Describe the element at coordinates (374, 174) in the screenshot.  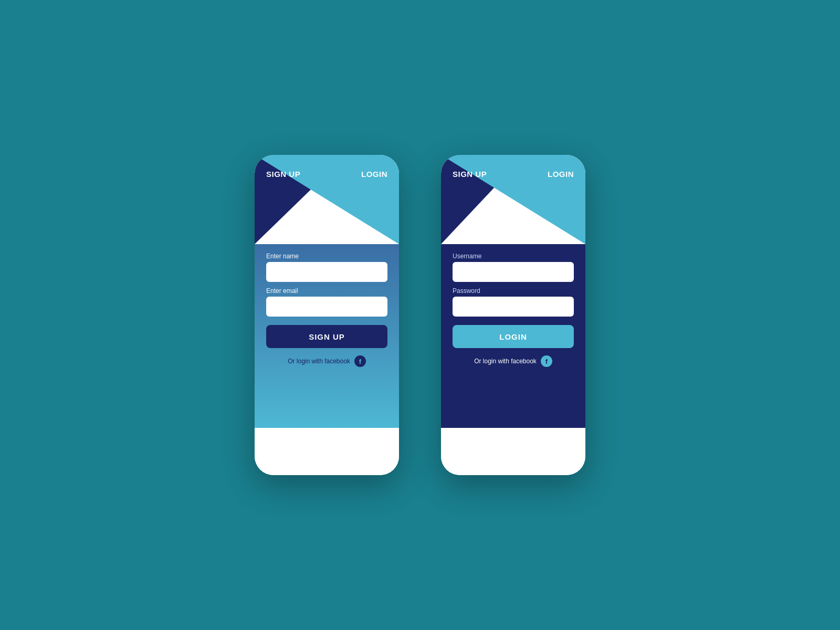
I see `login-tab: LOGIN` at that location.